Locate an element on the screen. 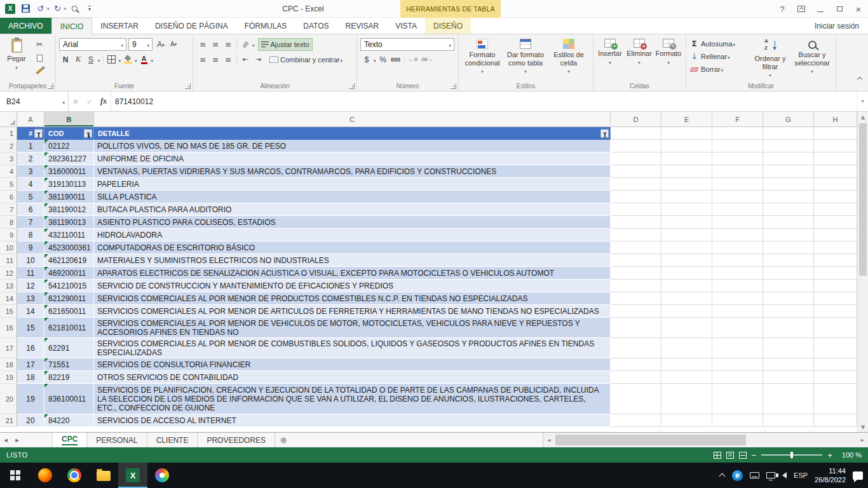  autosum-button: Σ Autosuma is located at coordinates (719, 44).